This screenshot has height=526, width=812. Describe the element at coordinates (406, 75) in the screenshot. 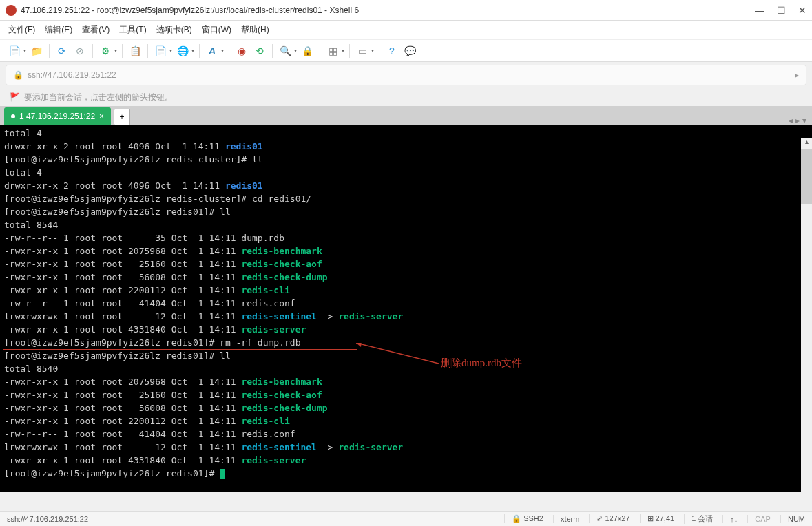

I see `address-bar: 🔒 ssh://47.106.219.251:22 ▸` at that location.